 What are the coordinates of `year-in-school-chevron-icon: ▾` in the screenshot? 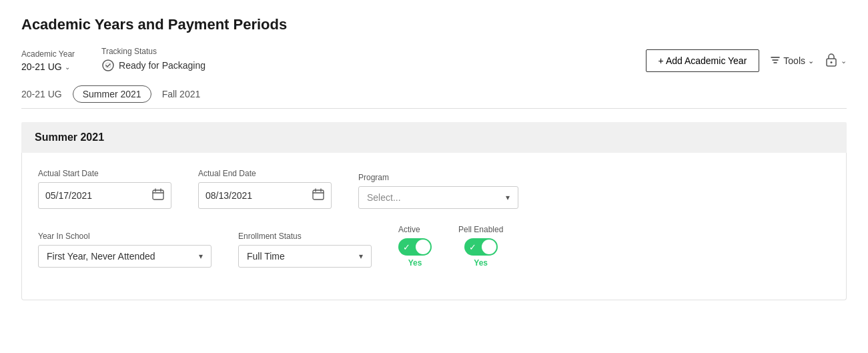 It's located at (201, 256).